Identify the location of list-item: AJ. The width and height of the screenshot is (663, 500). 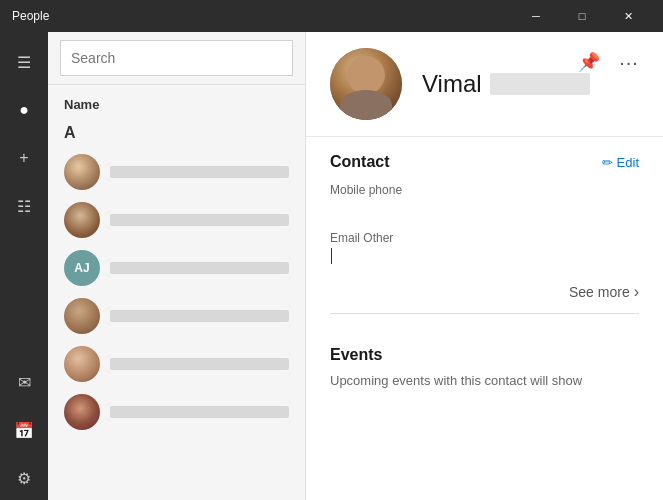
(176, 268).